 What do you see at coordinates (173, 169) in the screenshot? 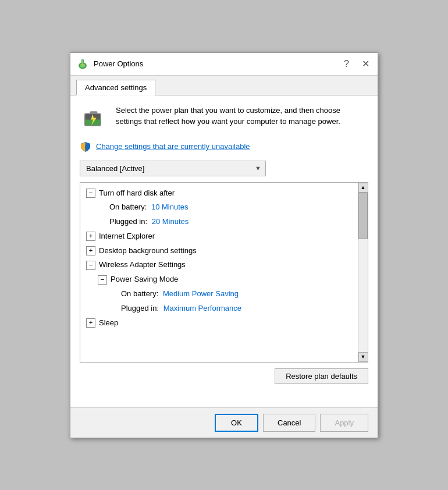
I see `power-plan-dropdown-wrapper: Balanced [Active] Power saver High perfo…` at bounding box center [173, 169].